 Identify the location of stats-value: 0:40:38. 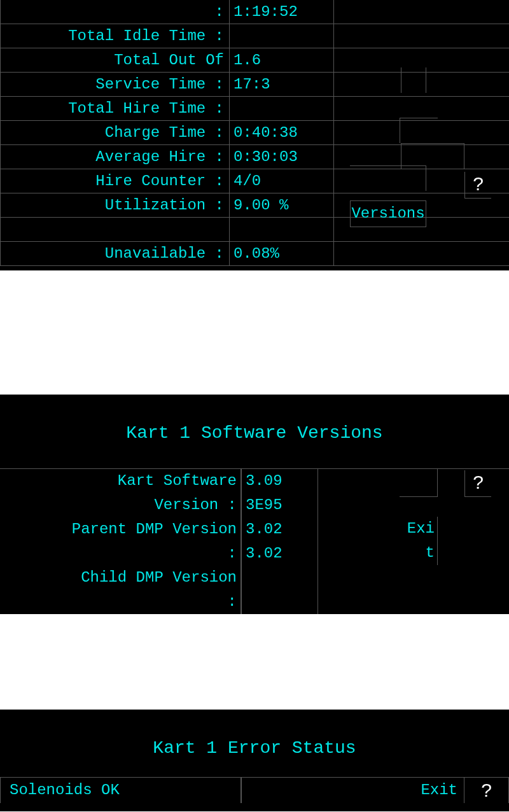
(281, 133).